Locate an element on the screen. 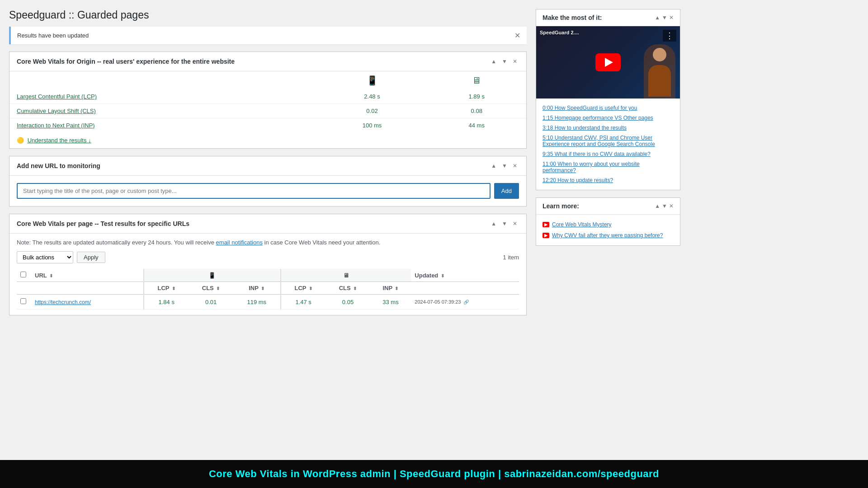  checkbox-spacer is located at coordinates (24, 288).